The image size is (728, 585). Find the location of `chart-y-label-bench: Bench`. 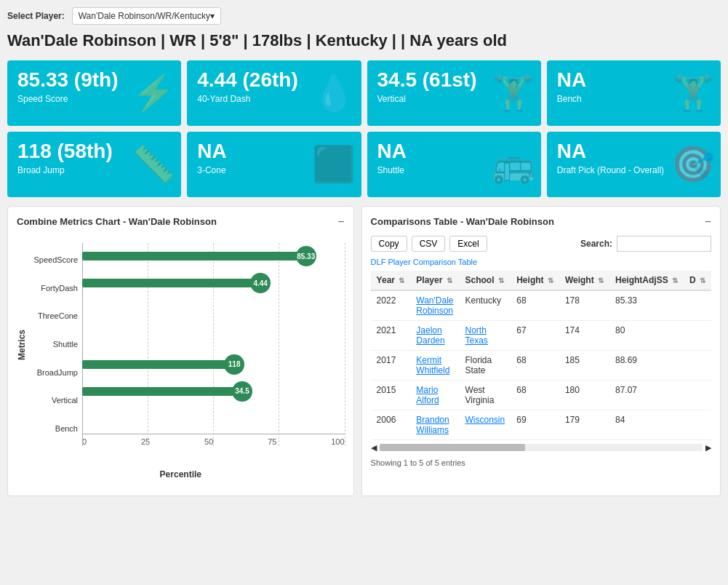

chart-y-label-bench: Bench is located at coordinates (56, 429).